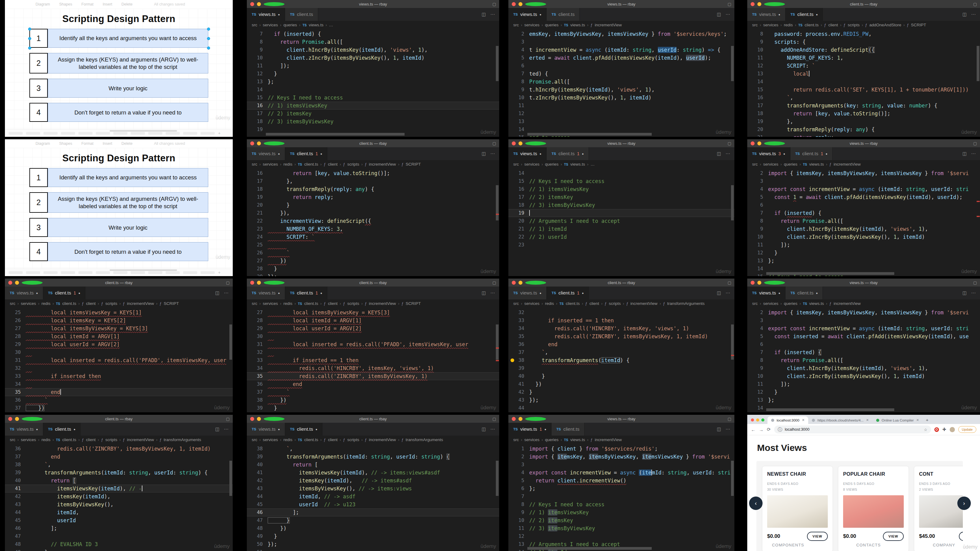 This screenshot has width=980, height=551. What do you see at coordinates (788, 420) in the screenshot?
I see `browser-tab: localhost:3000✕` at bounding box center [788, 420].